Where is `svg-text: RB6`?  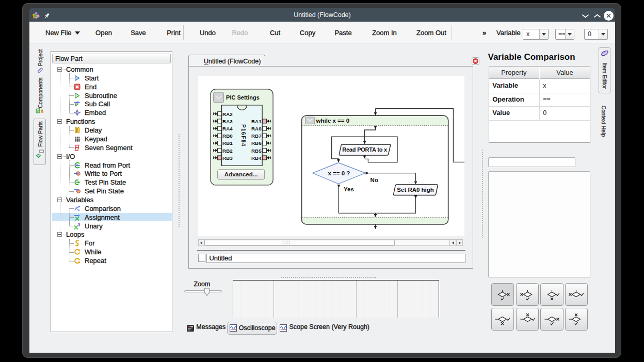
svg-text: RB6 is located at coordinates (256, 143).